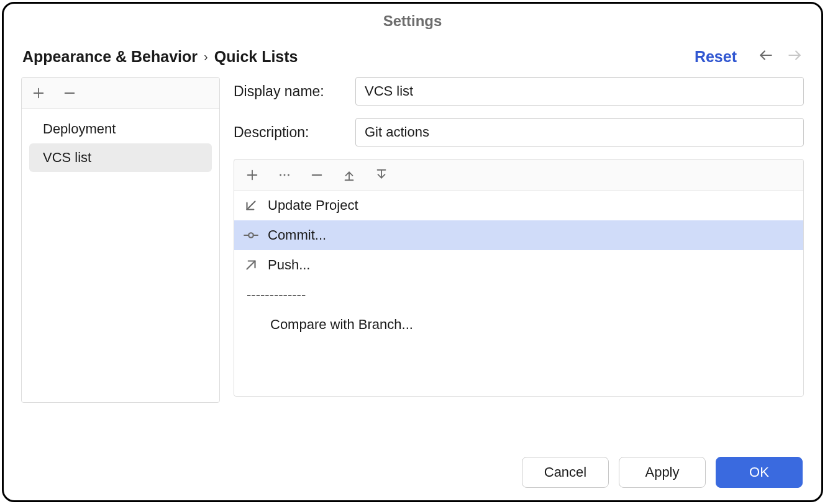 This screenshot has height=504, width=825. What do you see at coordinates (110, 57) in the screenshot?
I see `breadcrumb-parent: Appearance & Behavior` at bounding box center [110, 57].